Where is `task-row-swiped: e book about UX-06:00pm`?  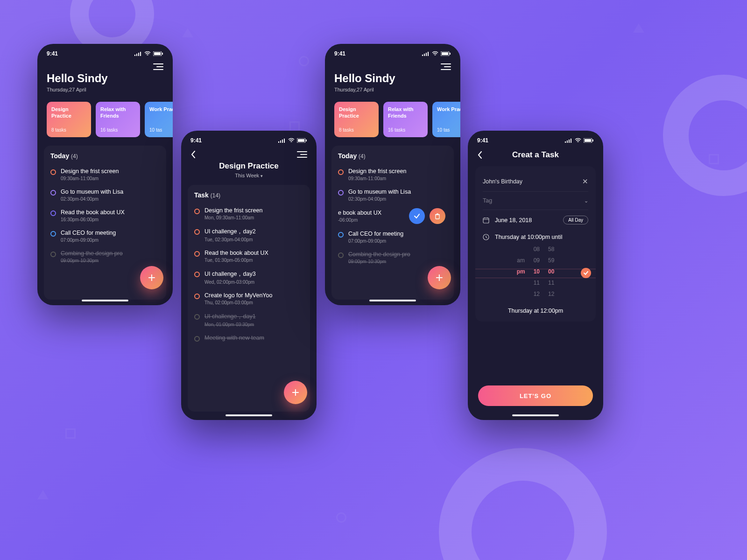 task-row-swiped: e book about UX-06:00pm is located at coordinates (393, 216).